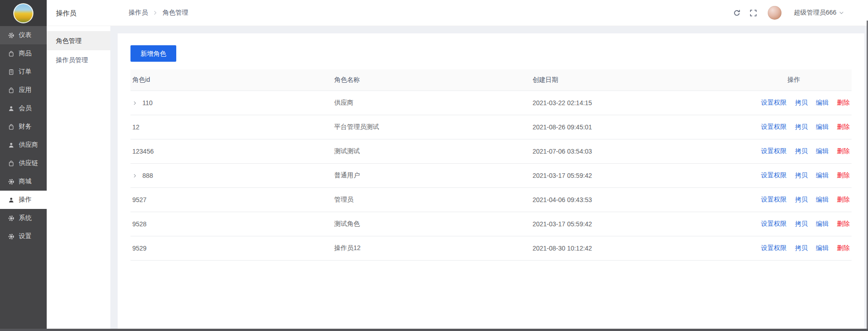 The width and height of the screenshot is (868, 331). What do you see at coordinates (155, 13) in the screenshot?
I see `chevron-right-icon` at bounding box center [155, 13].